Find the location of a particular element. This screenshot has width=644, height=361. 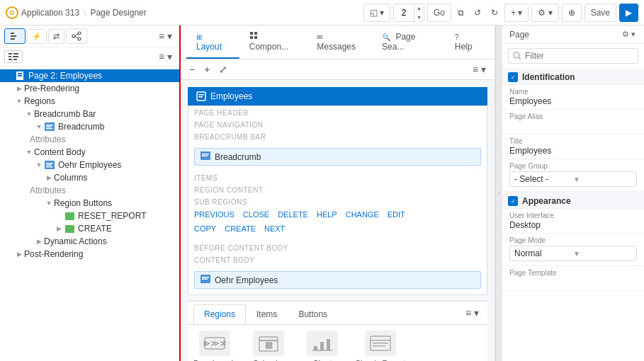

oehr-employees-icon-canvas is located at coordinates (205, 280).